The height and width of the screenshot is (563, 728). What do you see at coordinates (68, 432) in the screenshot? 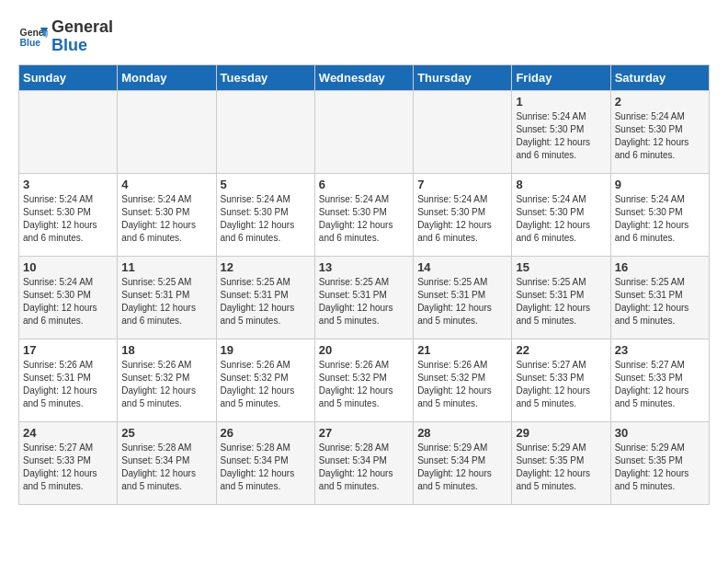
I see `day-number: 24` at bounding box center [68, 432].